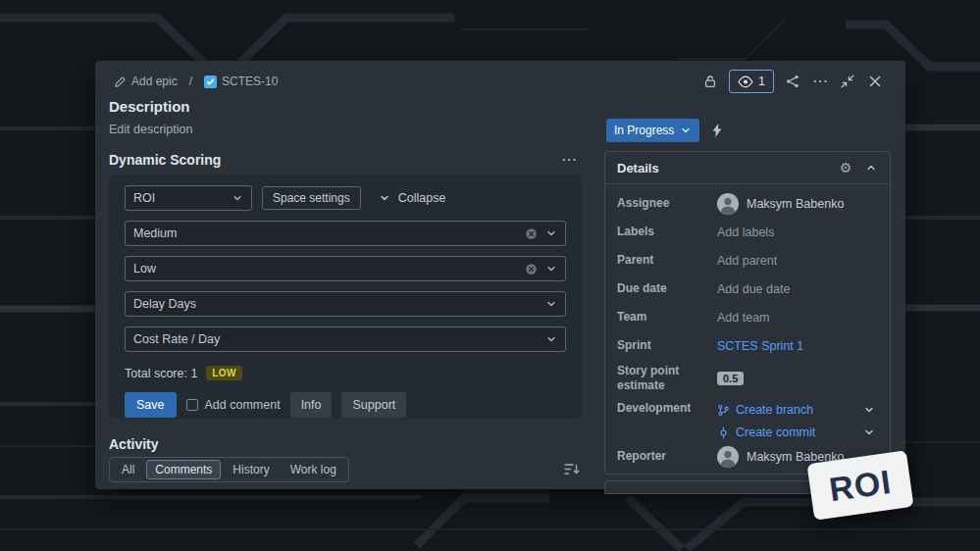 This screenshot has height=551, width=980. I want to click on lock-button, so click(710, 81).